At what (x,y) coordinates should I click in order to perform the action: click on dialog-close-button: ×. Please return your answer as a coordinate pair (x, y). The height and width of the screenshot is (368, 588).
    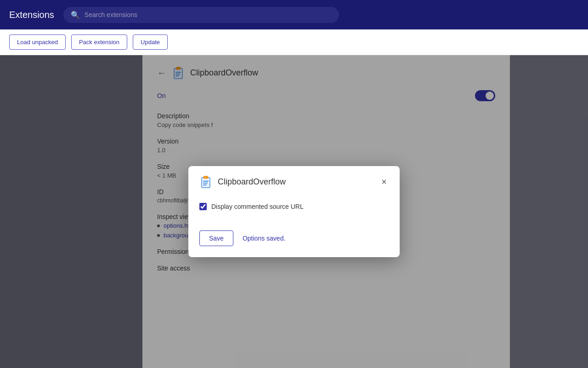
    Looking at the image, I should click on (384, 182).